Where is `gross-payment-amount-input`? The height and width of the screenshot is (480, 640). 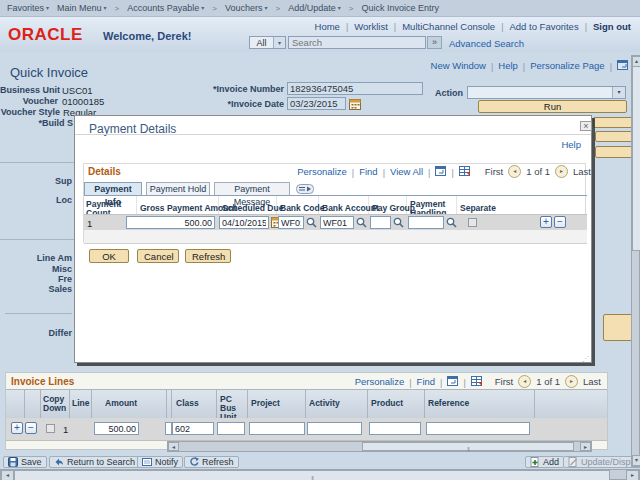
gross-payment-amount-input is located at coordinates (170, 222).